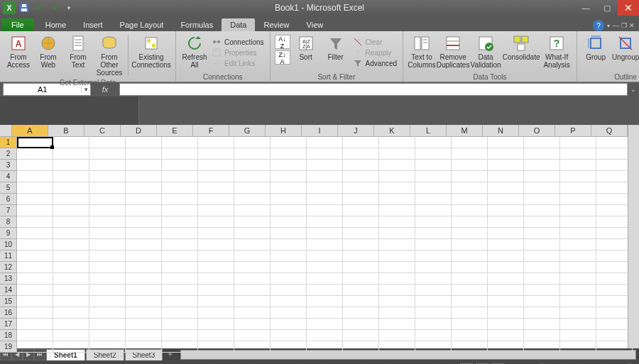  Describe the element at coordinates (175, 131) in the screenshot. I see `column-header: E` at that location.